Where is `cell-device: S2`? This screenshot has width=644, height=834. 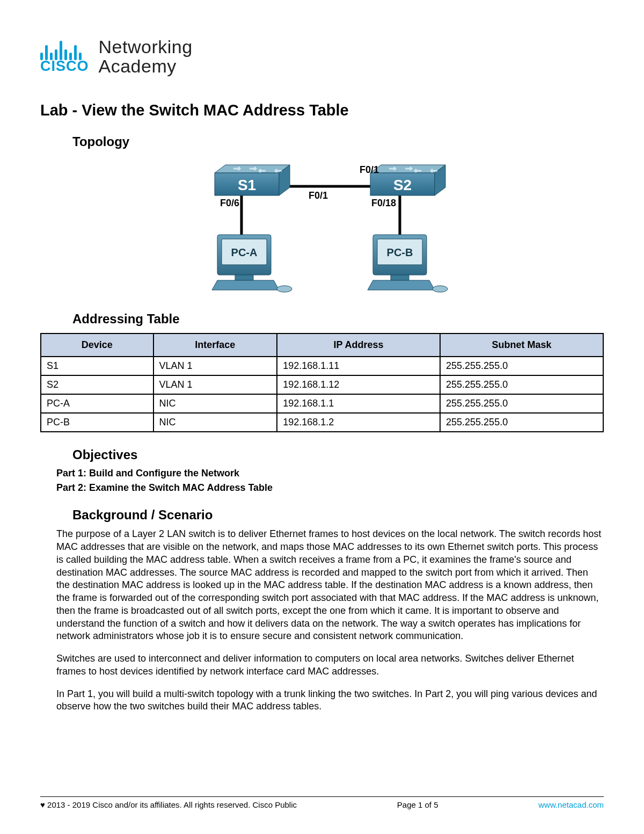
cell-device: S2 is located at coordinates (97, 385).